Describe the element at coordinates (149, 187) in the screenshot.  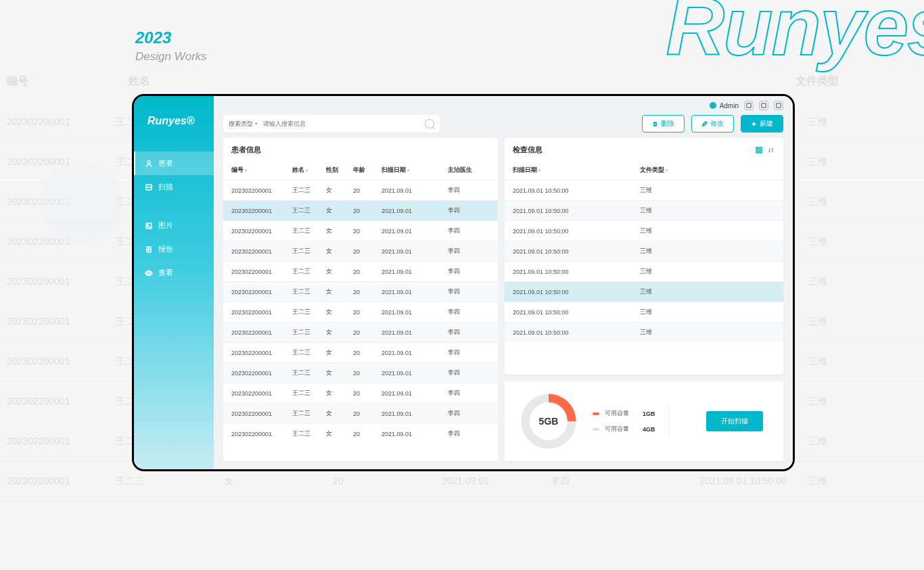
I see `scan-icon` at that location.